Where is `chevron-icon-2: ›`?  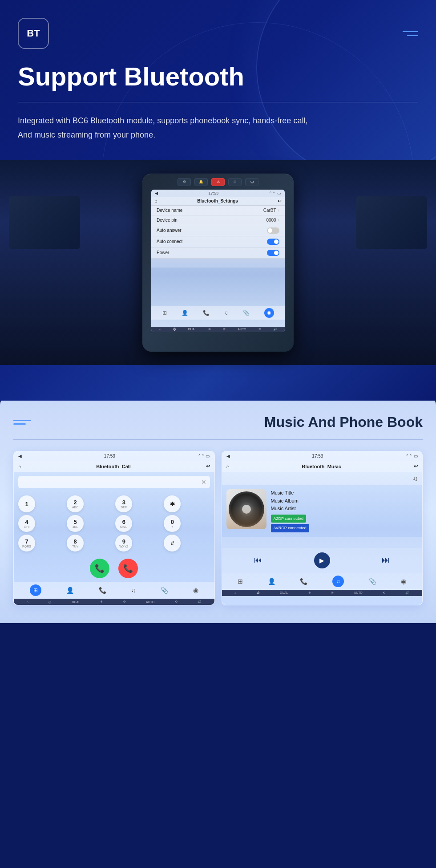 chevron-icon-2: › is located at coordinates (279, 220).